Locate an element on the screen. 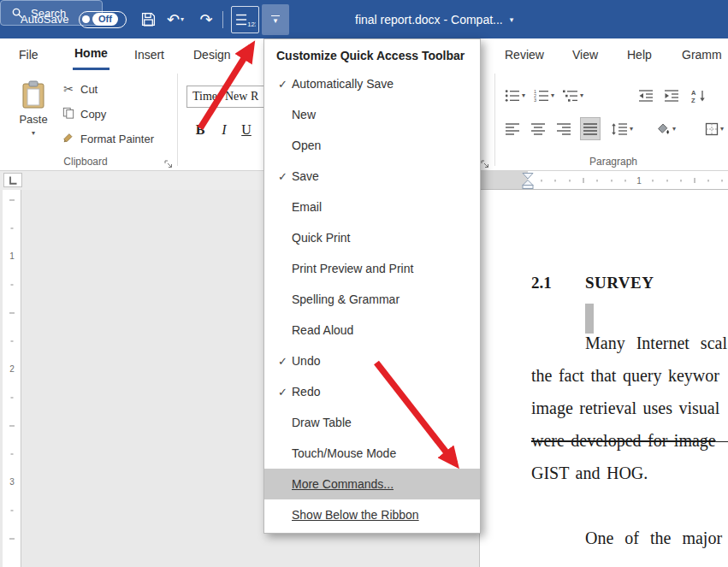  menu-item-read-aloud: Read Aloud is located at coordinates (372, 330).